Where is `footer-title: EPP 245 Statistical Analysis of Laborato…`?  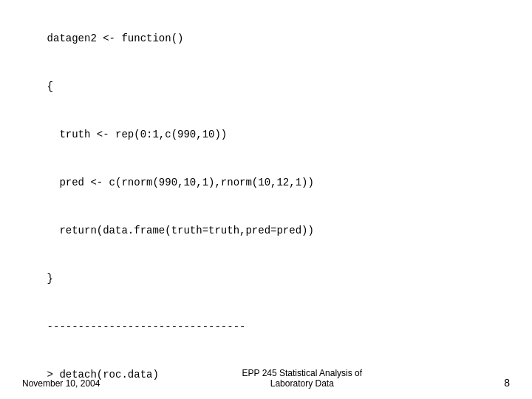 footer-title: EPP 245 Statistical Analysis of Laborato… is located at coordinates (301, 378).